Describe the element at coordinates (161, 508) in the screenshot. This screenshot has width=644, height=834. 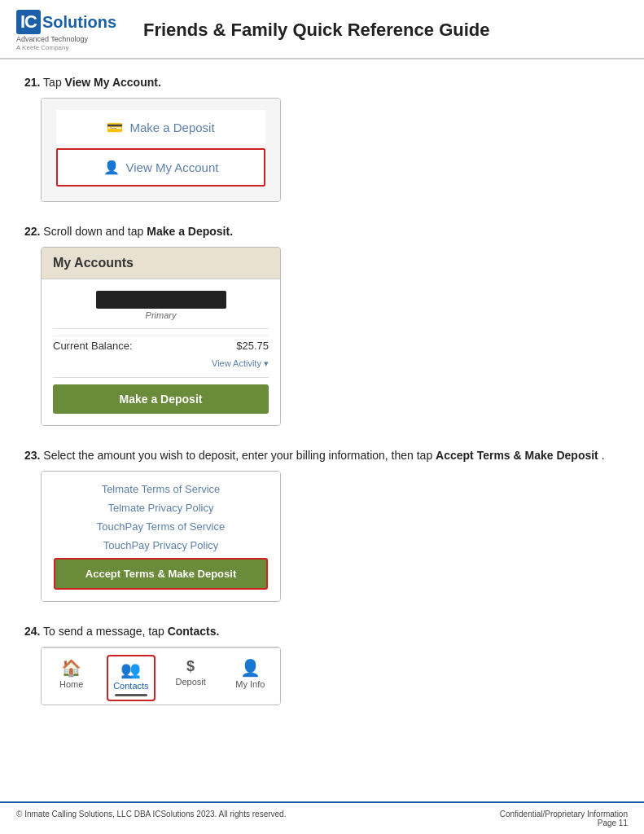
I see `telmate-privacy-link: Telmate Privacy Policy` at that location.